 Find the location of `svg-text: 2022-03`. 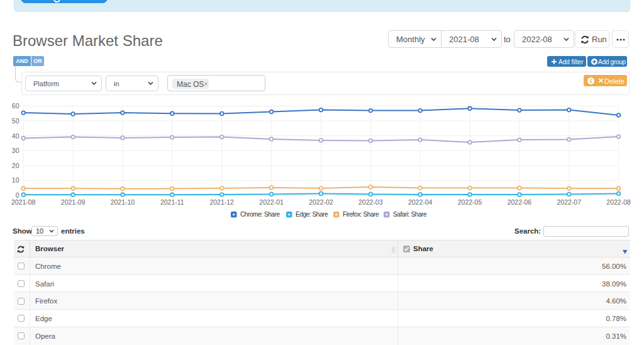

svg-text: 2022-03 is located at coordinates (371, 202).